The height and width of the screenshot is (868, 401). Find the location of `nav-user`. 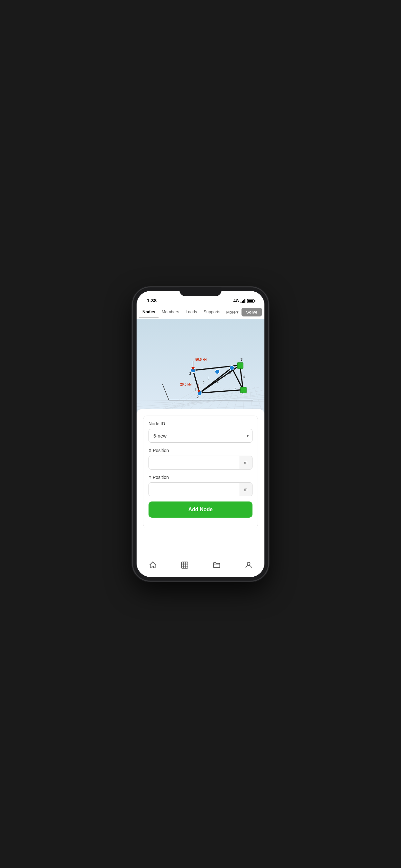

nav-user is located at coordinates (249, 565).